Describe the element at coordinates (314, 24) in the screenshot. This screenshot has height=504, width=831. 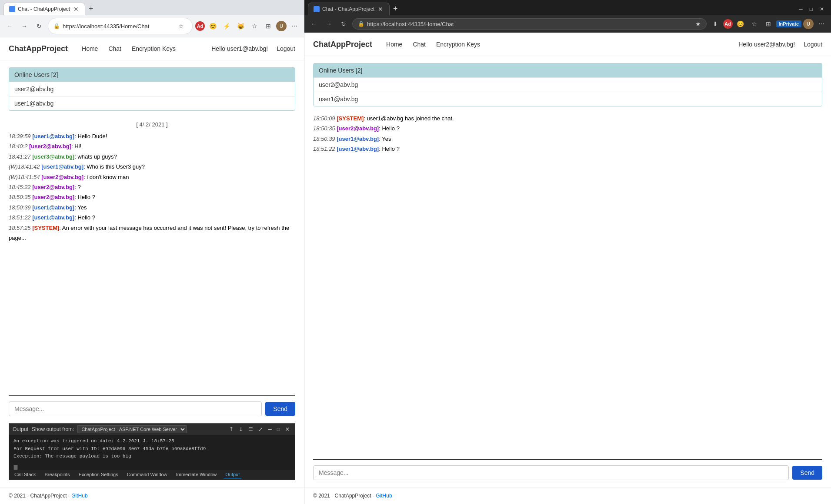
I see `right-back-button: ←` at that location.